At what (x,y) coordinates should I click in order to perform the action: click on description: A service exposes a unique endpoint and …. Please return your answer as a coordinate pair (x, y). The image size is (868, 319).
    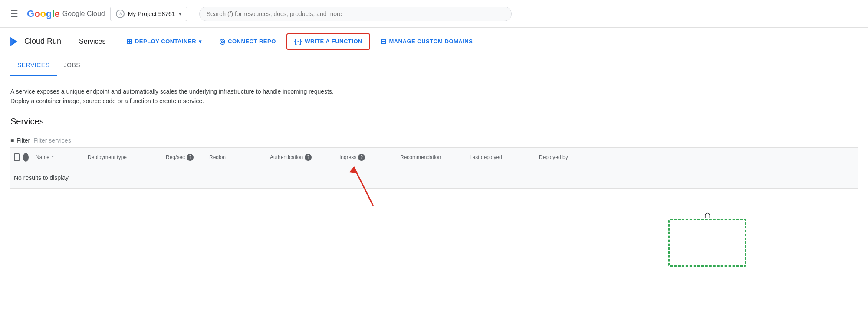
    Looking at the image, I should click on (434, 96).